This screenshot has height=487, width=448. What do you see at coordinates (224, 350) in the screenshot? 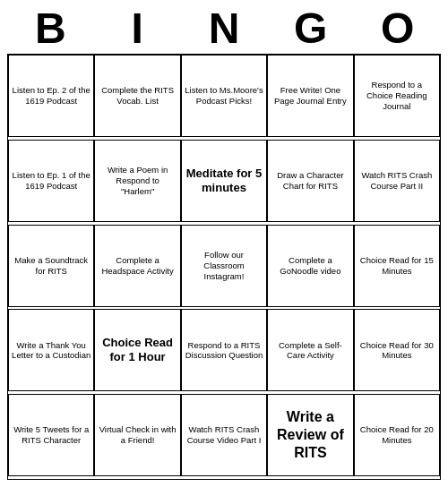
I see `bingo-cell-17: Respond to a RITS Discussion Question` at bounding box center [224, 350].